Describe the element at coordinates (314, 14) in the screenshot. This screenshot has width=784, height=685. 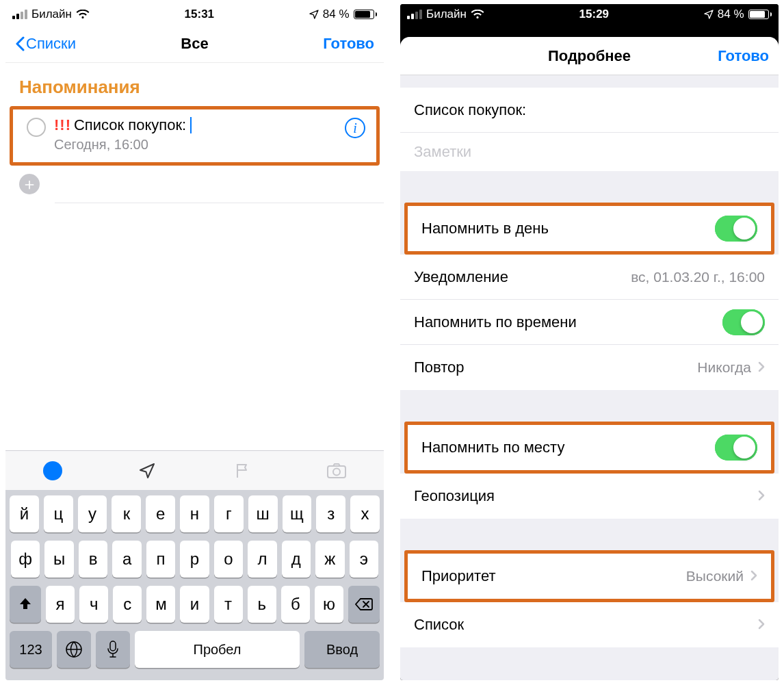
I see `location-icon` at that location.